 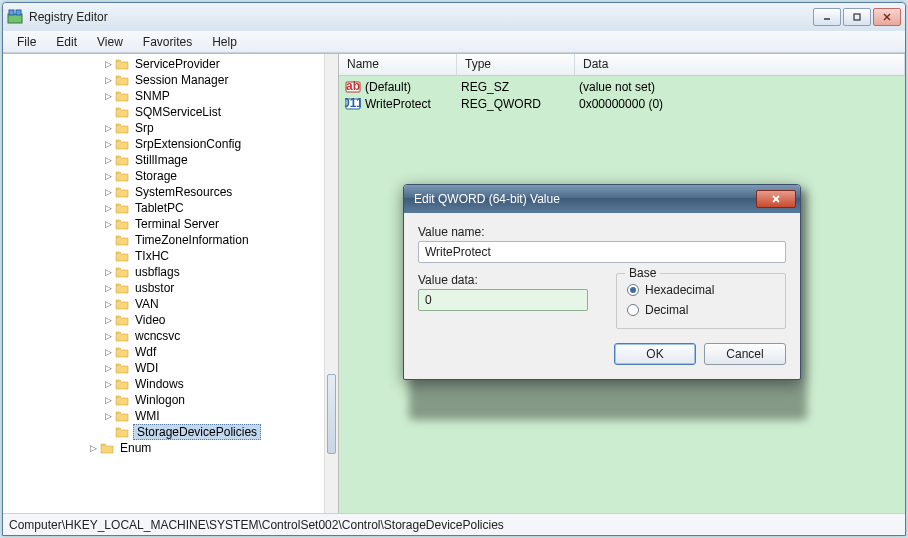 I want to click on value-row: ab(Default)REG_SZ(value not set), so click(x=622, y=86).